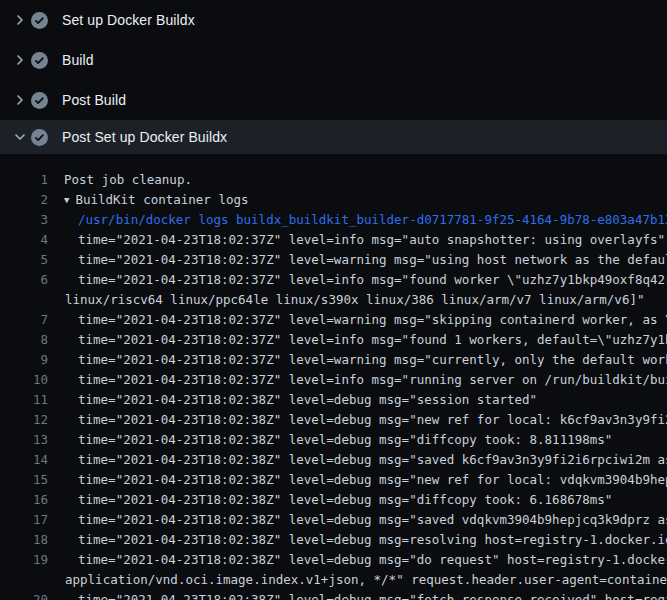 The width and height of the screenshot is (667, 600). I want to click on step-label: Post Build, so click(94, 100).